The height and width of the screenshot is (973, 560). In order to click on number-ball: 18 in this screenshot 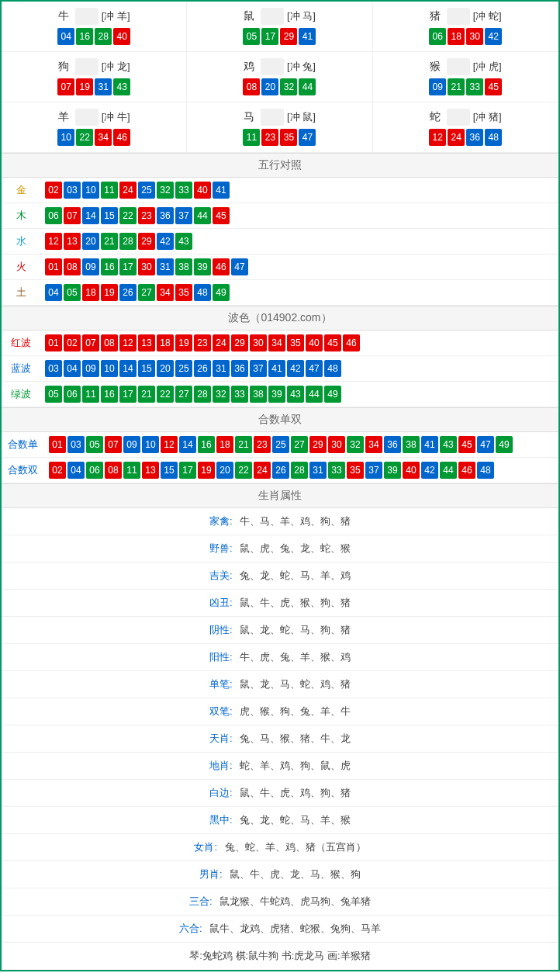, I will do `click(225, 445)`.